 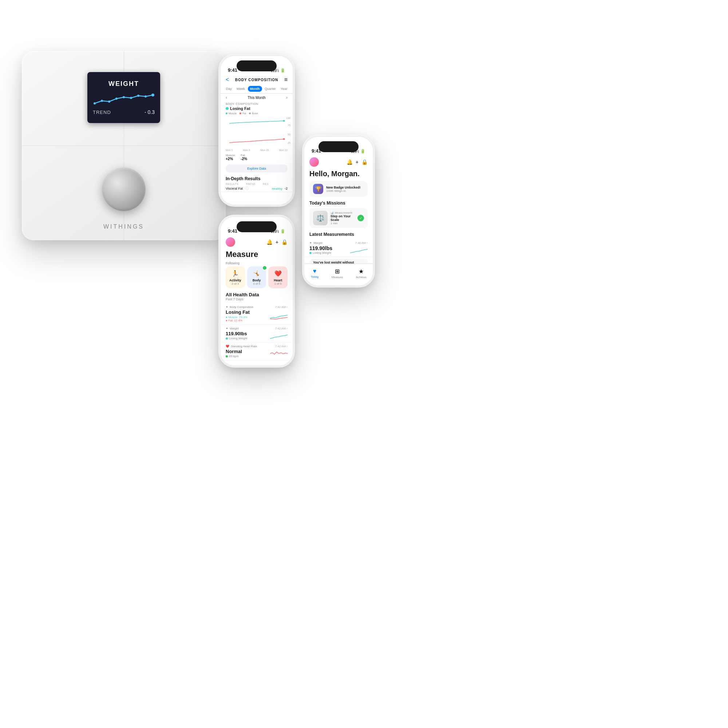 I want to click on status-time-1: 9:41, so click(x=233, y=70).